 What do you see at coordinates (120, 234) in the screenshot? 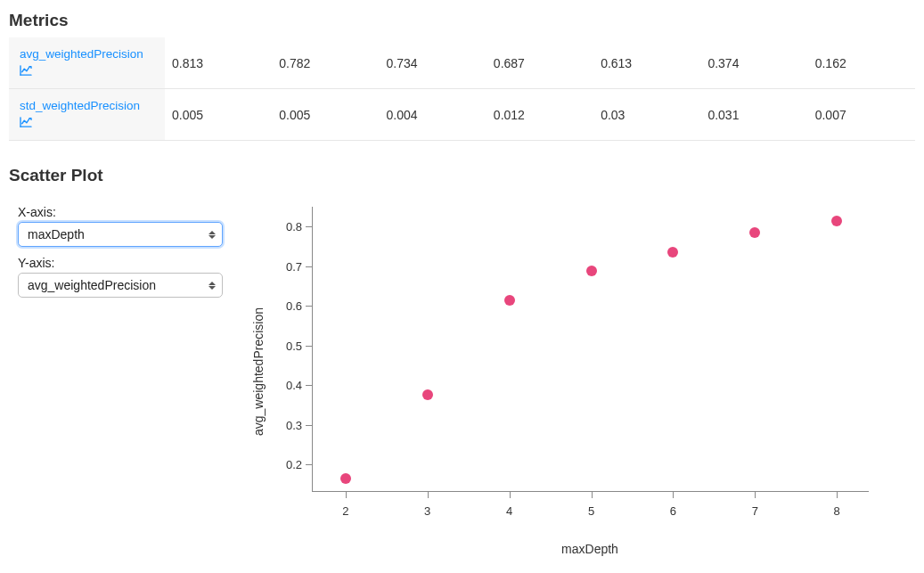
I see `x-axis-select: maxDepth` at bounding box center [120, 234].